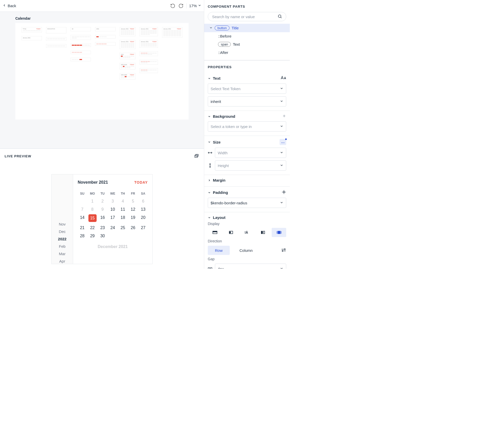 The image size is (483, 448). I want to click on calendar-day: 26, so click(133, 228).